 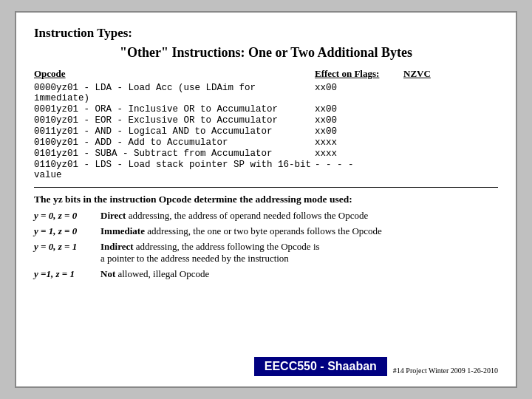 What do you see at coordinates (417, 74) in the screenshot?
I see `col-nzvc-header: NZVC` at bounding box center [417, 74].